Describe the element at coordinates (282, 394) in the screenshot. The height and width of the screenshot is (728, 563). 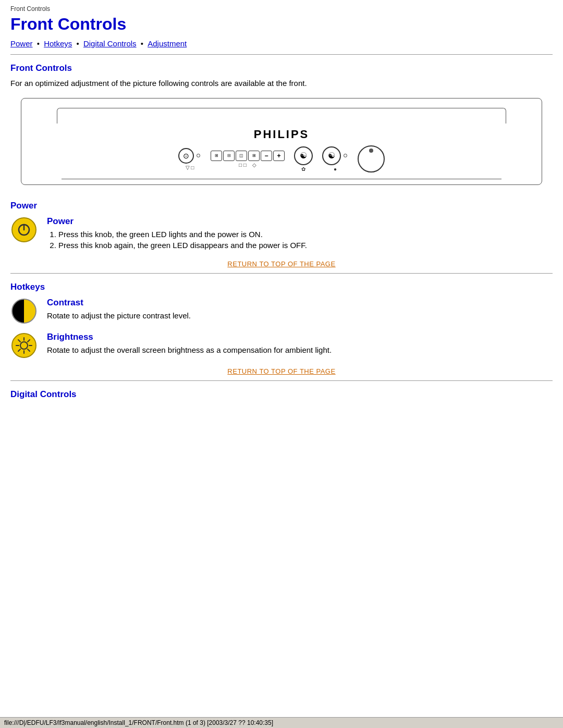
I see `digital-controls-title: Digital Controls` at that location.